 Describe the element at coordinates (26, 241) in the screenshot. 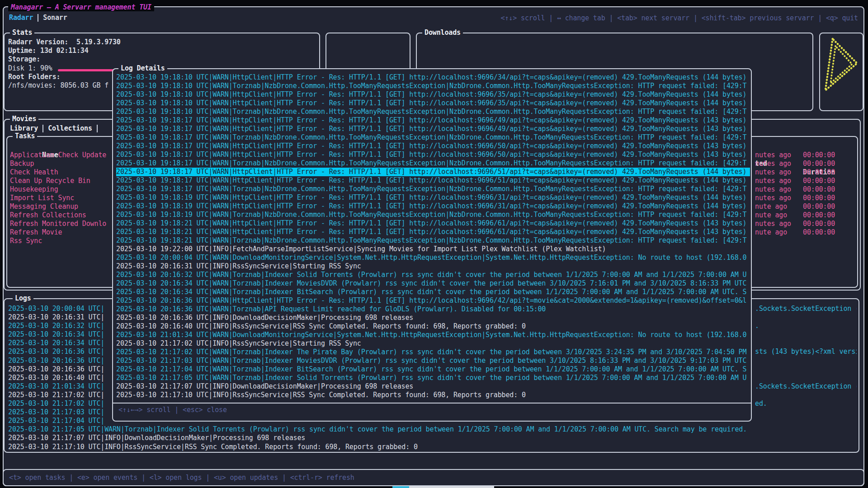

I see `task-name: Rss Sync` at that location.